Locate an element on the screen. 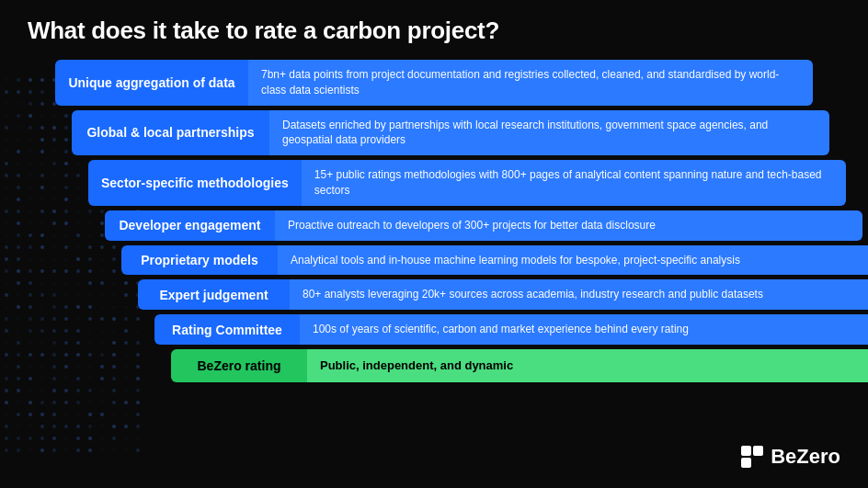 The width and height of the screenshot is (868, 488). row-1: Global & local partnershipsDatasets enri… is located at coordinates (451, 133).